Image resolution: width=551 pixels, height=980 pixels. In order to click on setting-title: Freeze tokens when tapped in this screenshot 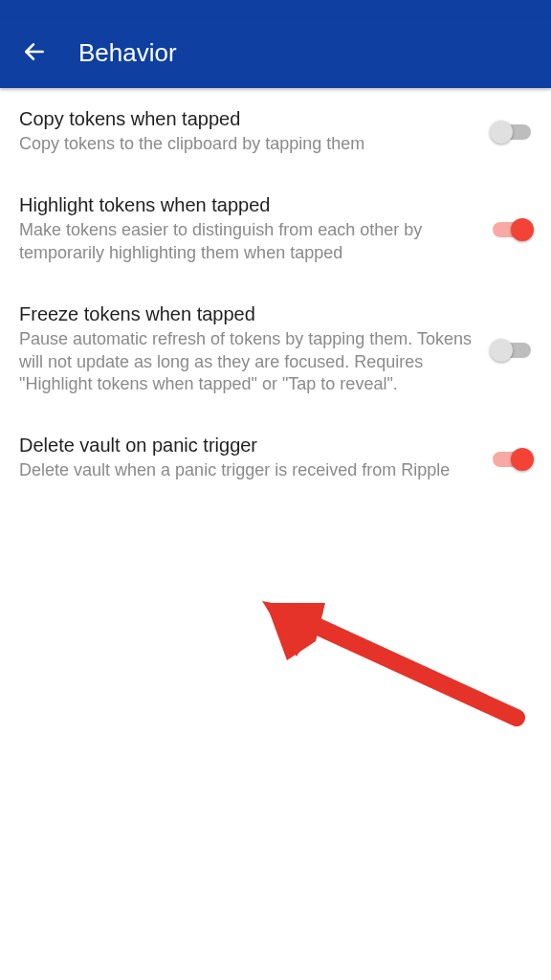, I will do `click(247, 314)`.